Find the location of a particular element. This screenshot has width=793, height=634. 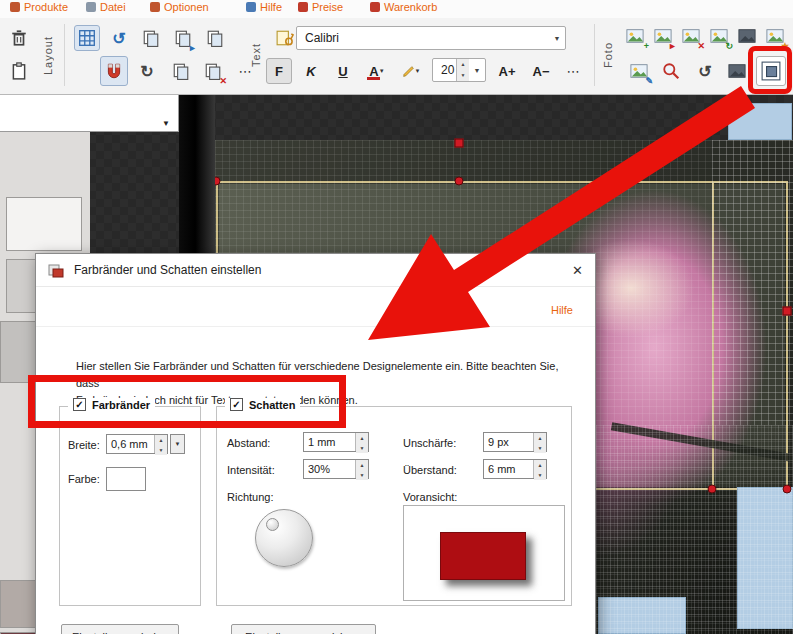

photo-mask-button is located at coordinates (747, 36).